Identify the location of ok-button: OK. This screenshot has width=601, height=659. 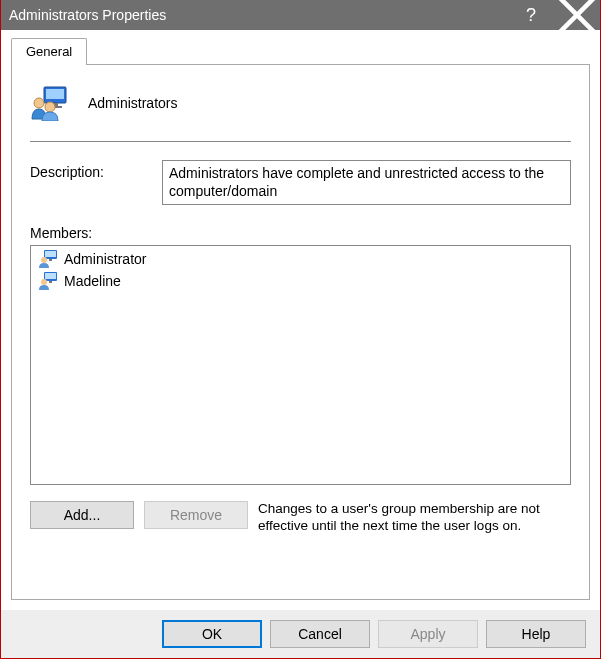
(212, 634).